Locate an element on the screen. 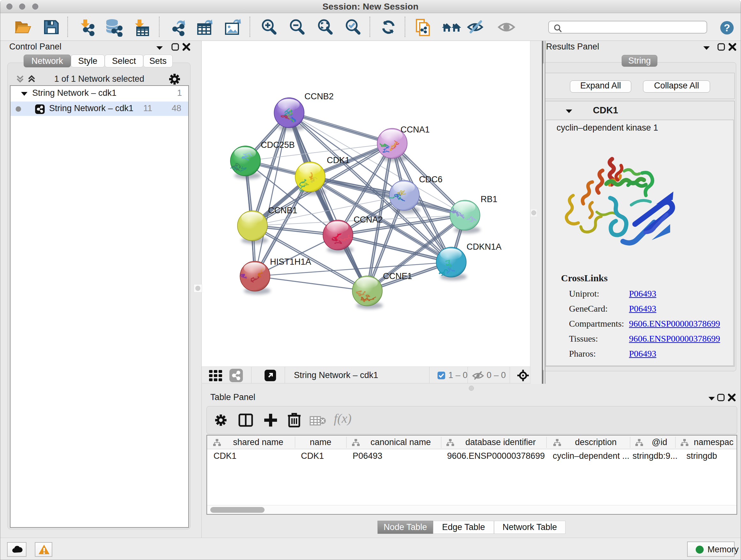 Image resolution: width=741 pixels, height=560 pixels. svg-text: CDC6 is located at coordinates (431, 180).